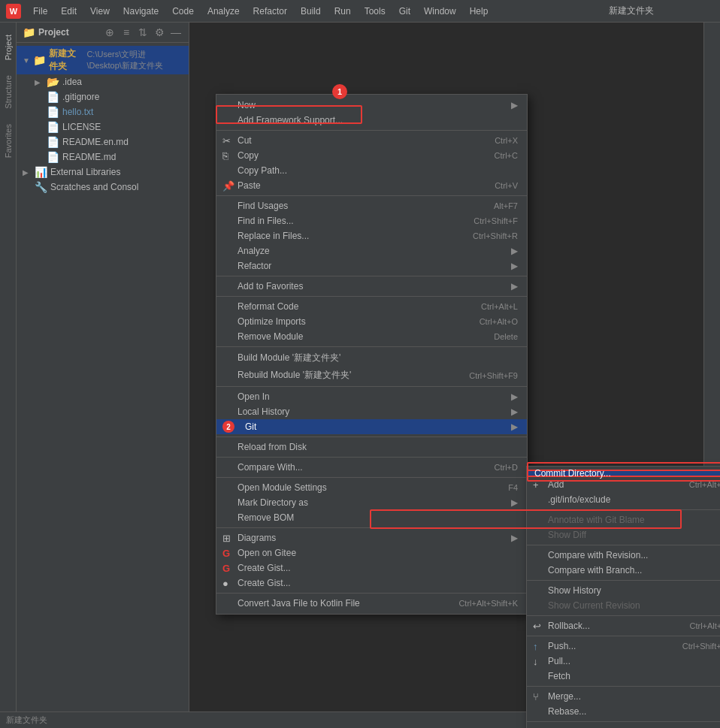 This screenshot has width=720, height=728. What do you see at coordinates (371, 583) in the screenshot?
I see `cm-create-gist-2: ● Create Gist...` at bounding box center [371, 583].